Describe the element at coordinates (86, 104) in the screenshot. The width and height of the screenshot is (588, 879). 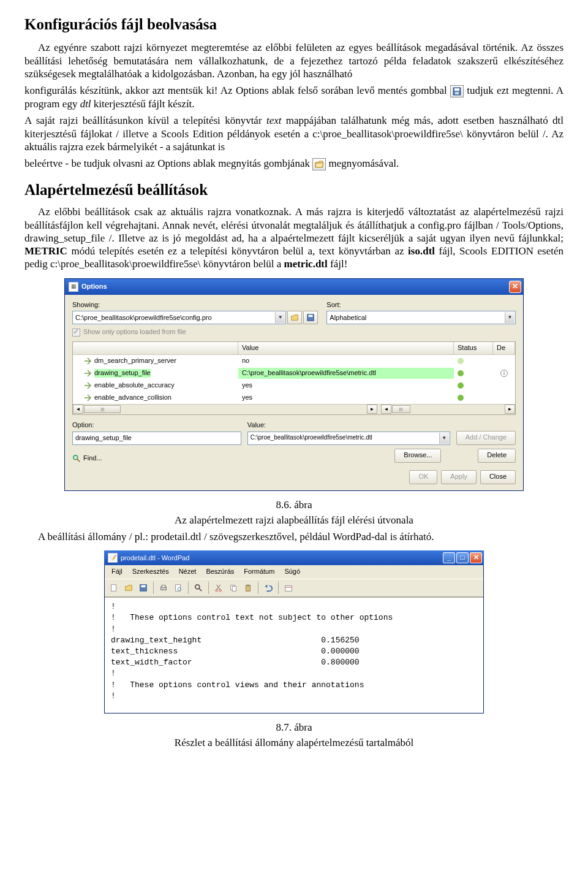
I see `para-1b-it: dtl` at that location.